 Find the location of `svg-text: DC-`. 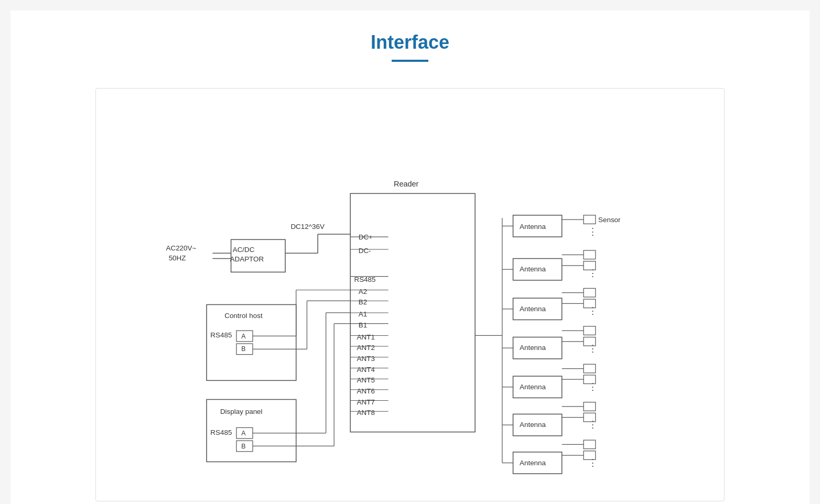

svg-text: DC- is located at coordinates (365, 250).